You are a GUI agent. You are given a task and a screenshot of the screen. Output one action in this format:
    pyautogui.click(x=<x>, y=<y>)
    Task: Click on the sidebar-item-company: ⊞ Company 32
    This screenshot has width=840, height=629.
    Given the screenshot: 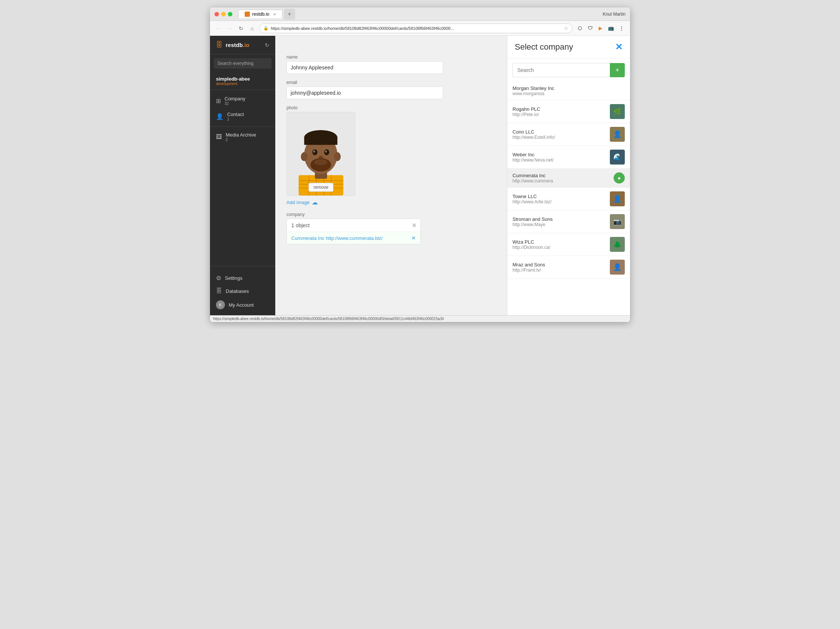 What is the action you would take?
    pyautogui.click(x=243, y=101)
    